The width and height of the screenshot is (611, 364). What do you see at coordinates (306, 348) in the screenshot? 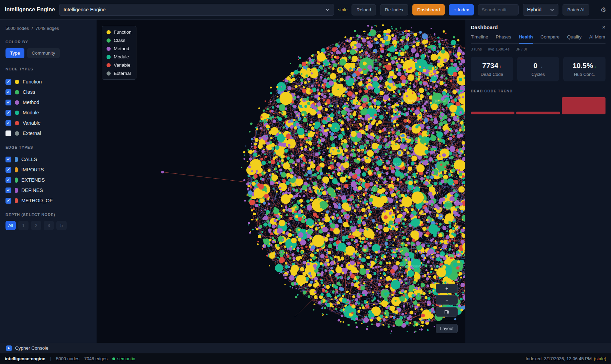
I see `cypher-console-bar: ▶ Cypher Console` at bounding box center [306, 348].